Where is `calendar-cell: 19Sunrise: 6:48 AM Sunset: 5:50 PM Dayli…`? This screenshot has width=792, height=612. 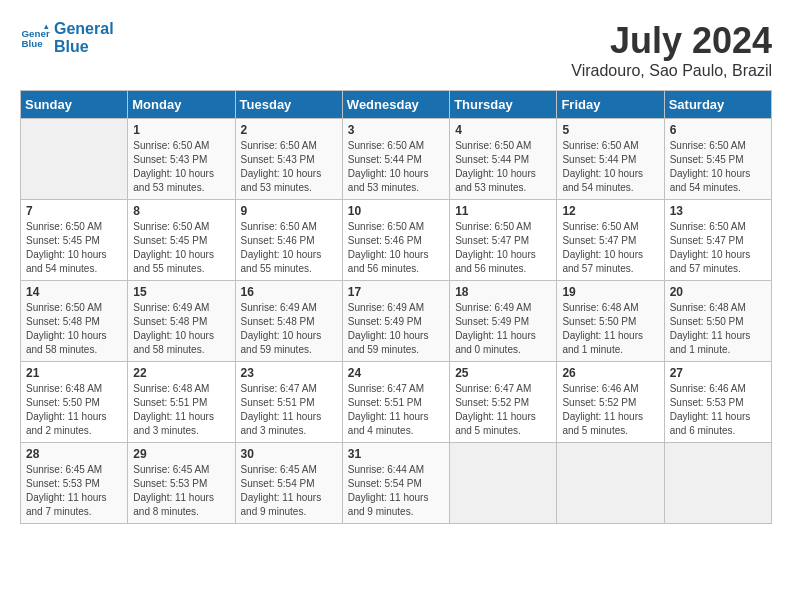 calendar-cell: 19Sunrise: 6:48 AM Sunset: 5:50 PM Dayli… is located at coordinates (610, 322).